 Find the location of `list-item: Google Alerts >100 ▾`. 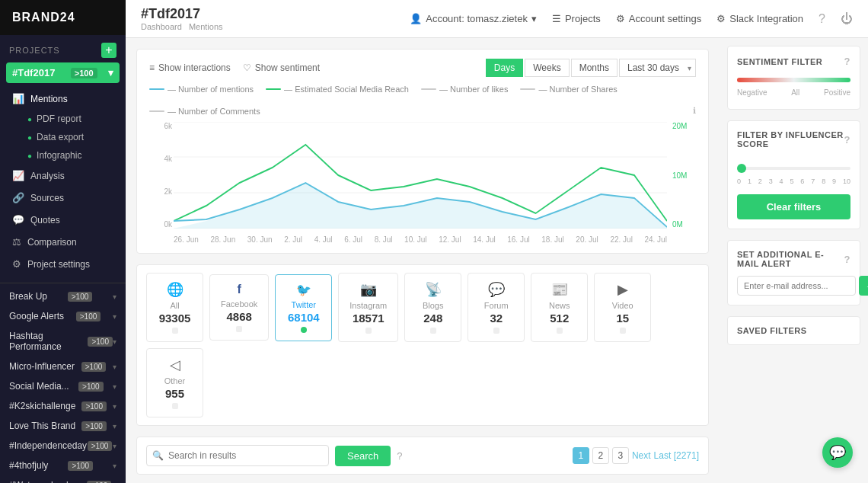

list-item: Google Alerts >100 ▾ is located at coordinates (62, 316).